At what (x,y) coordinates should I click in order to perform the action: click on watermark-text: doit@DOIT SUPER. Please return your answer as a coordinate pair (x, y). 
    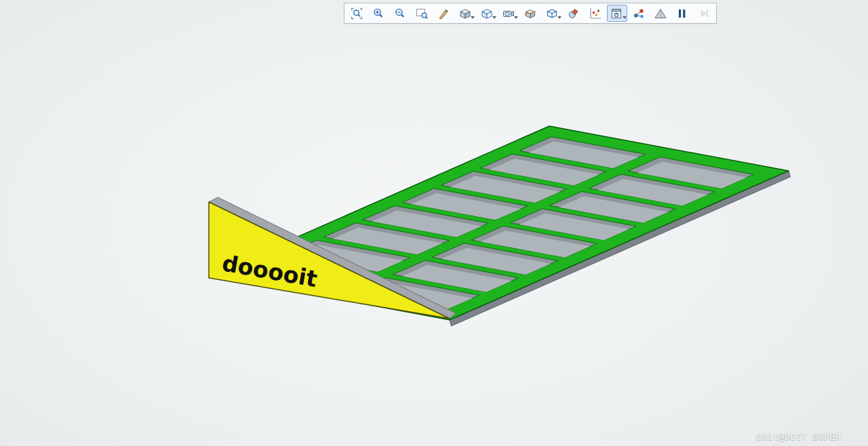
    Looking at the image, I should click on (799, 437).